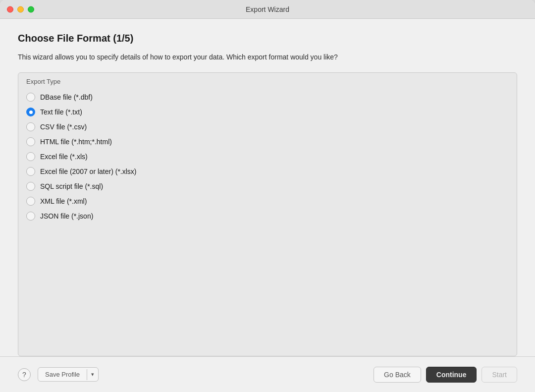 The image size is (535, 392). What do you see at coordinates (71, 186) in the screenshot?
I see `radio-label-sql: SQL script file (*.sql)` at bounding box center [71, 186].